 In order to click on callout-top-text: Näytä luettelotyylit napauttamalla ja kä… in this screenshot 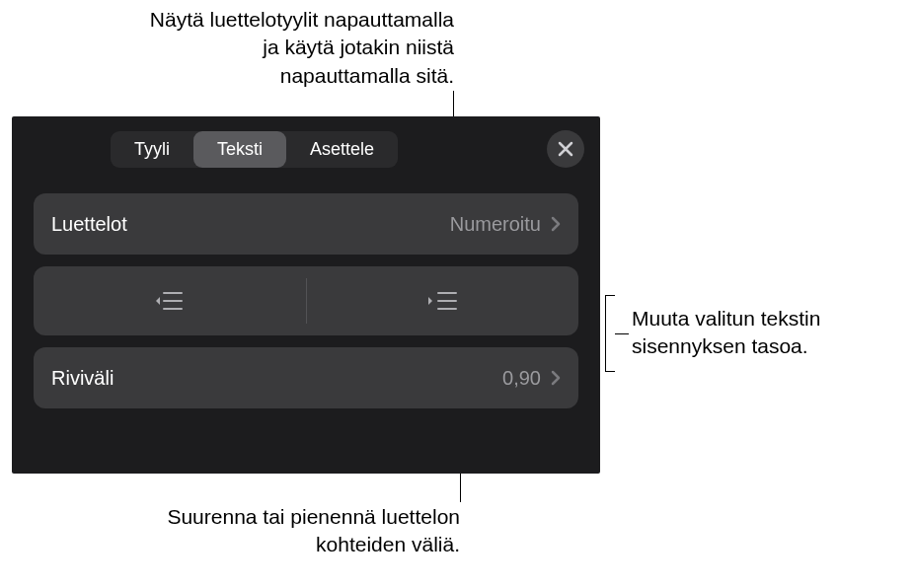, I will do `click(302, 47)`.